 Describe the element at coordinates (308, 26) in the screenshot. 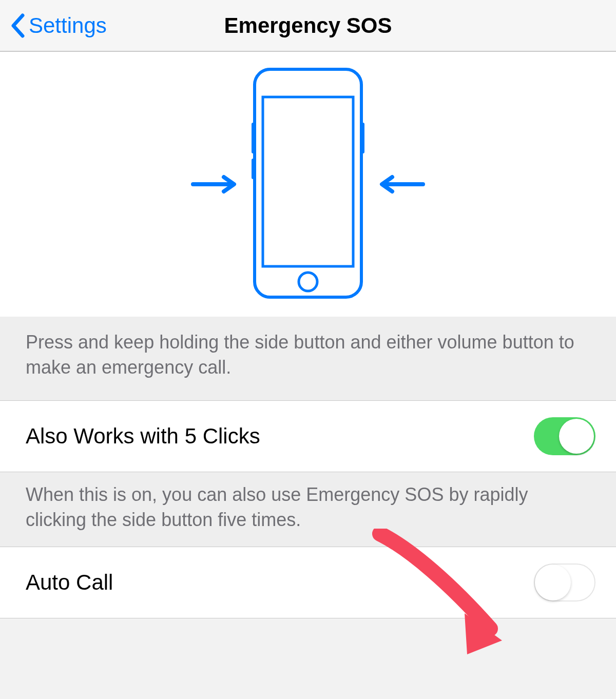

I see `navbar: Settings Emergency SOS` at that location.